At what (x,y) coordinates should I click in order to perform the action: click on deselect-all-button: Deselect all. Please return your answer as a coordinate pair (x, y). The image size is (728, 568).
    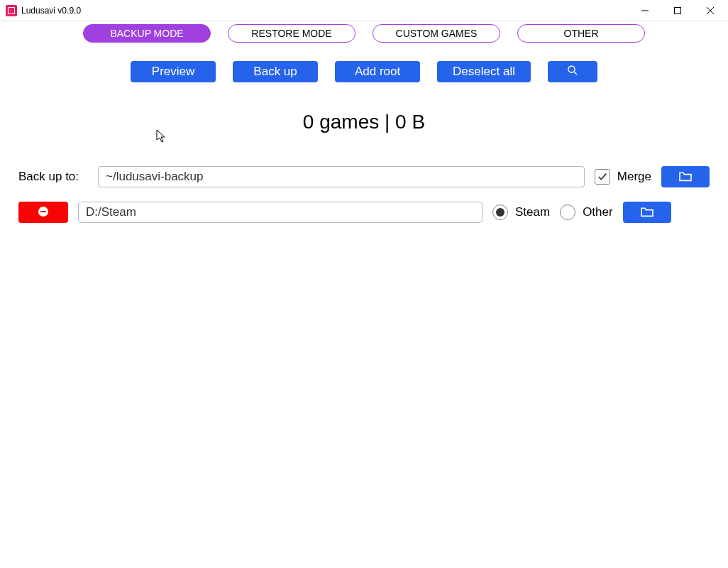
    Looking at the image, I should click on (484, 72).